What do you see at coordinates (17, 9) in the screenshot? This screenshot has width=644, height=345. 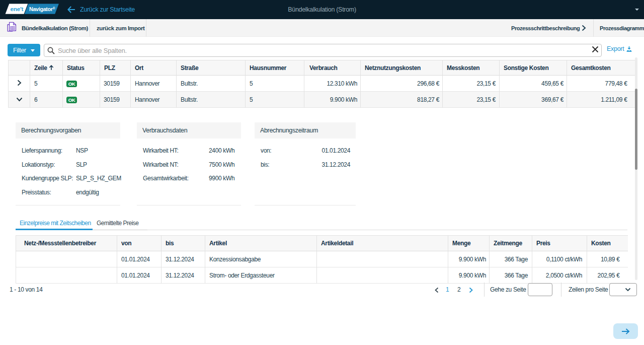 I see `svg-text: ene't` at bounding box center [17, 9].